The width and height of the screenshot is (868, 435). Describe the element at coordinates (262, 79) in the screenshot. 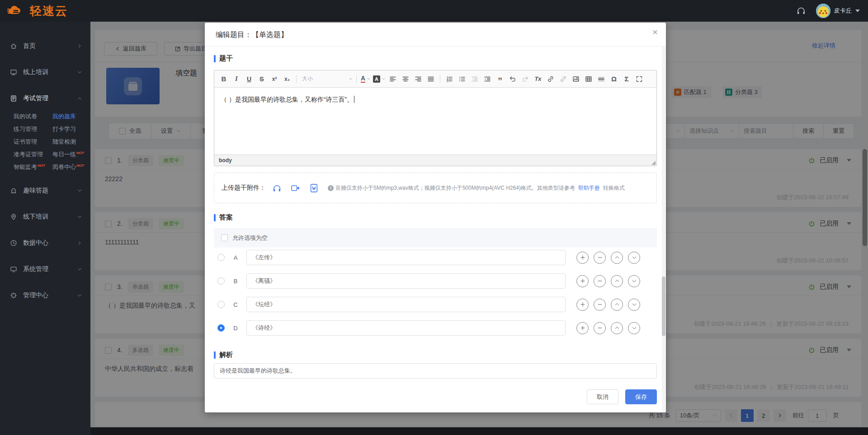

I see `strikethrough-icon: S` at that location.